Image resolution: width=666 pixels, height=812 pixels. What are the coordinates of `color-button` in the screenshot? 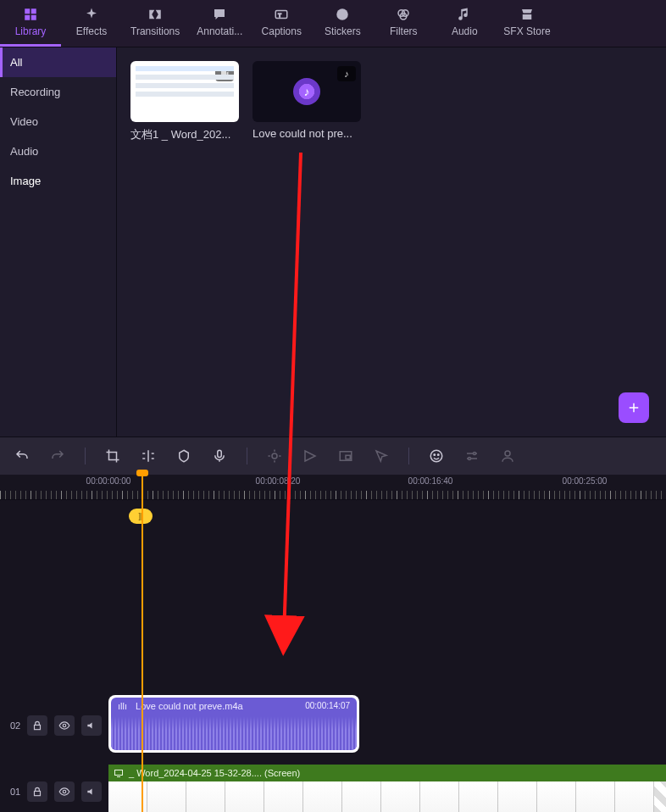 It's located at (275, 456).